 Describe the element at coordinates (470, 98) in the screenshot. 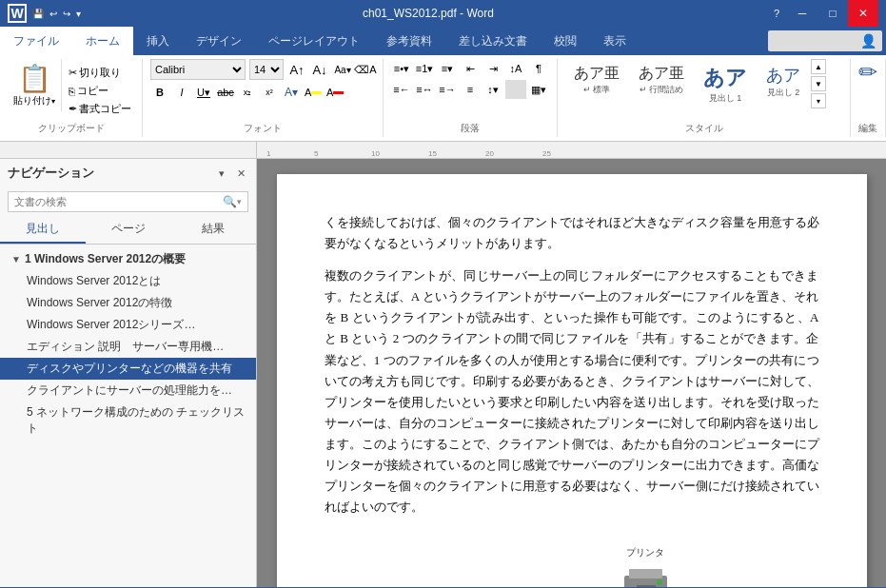

I see `paragraph-group: ≡•▾ ≡1▾ ≡▾ ⇤ ⇥ ↕A ¶ ≡← ≡↔ ≡→ ≡ ↕▾` at that location.